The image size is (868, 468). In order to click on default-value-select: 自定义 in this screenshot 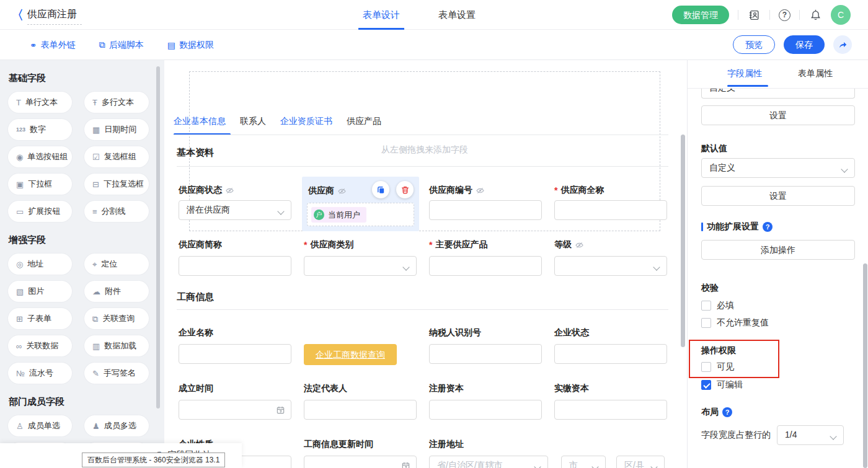, I will do `click(778, 168)`.